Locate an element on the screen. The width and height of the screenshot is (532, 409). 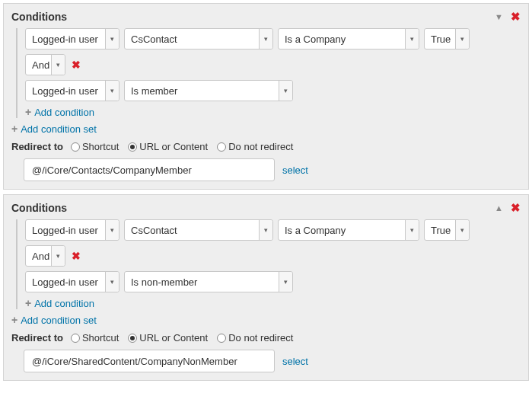
panel-header: Conditions ▲ ✖ is located at coordinates (266, 208).